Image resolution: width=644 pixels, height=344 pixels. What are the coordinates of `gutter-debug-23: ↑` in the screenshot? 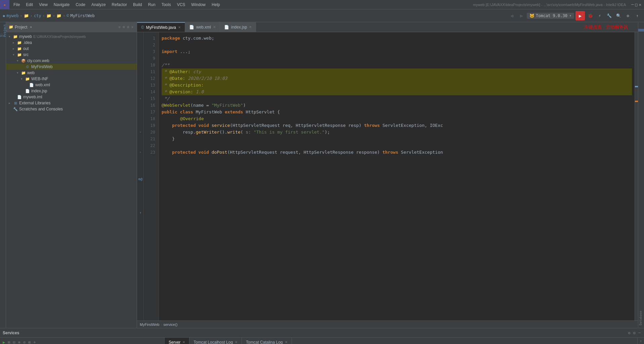 It's located at (140, 213).